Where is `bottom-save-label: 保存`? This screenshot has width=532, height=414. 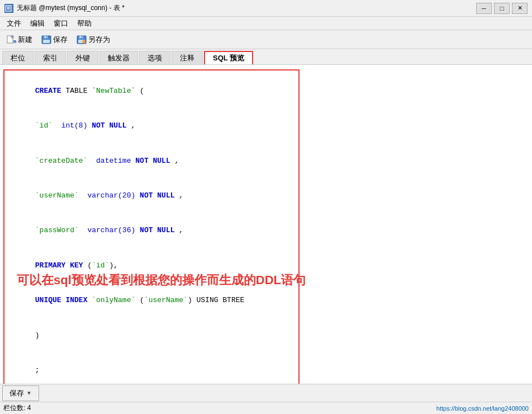 bottom-save-label: 保存 is located at coordinates (17, 393).